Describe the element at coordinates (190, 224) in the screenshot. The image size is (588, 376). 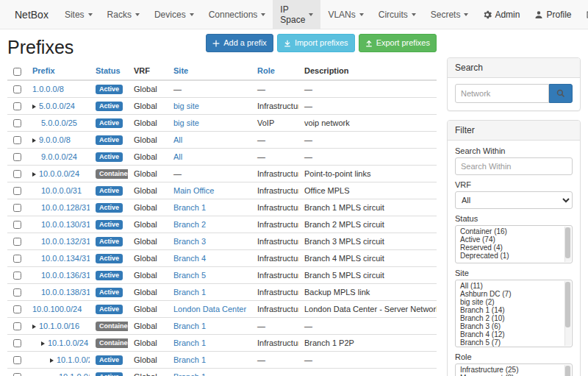
I see `site-link: Branch 2` at that location.